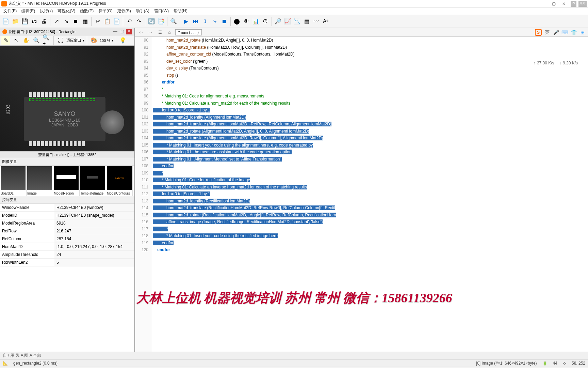  Describe the element at coordinates (26, 41) in the screenshot. I see `pan-icon: ✋` at that location.